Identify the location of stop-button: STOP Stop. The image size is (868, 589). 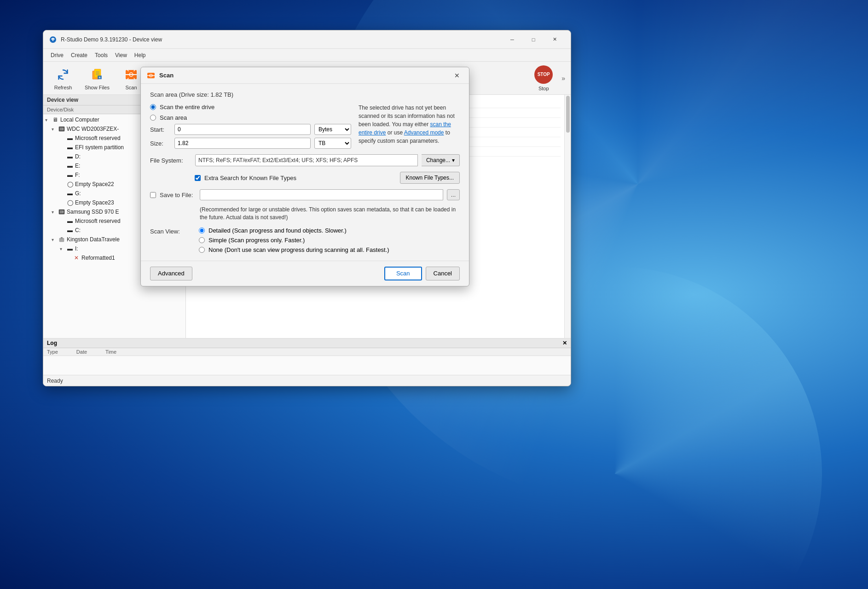
(544, 78).